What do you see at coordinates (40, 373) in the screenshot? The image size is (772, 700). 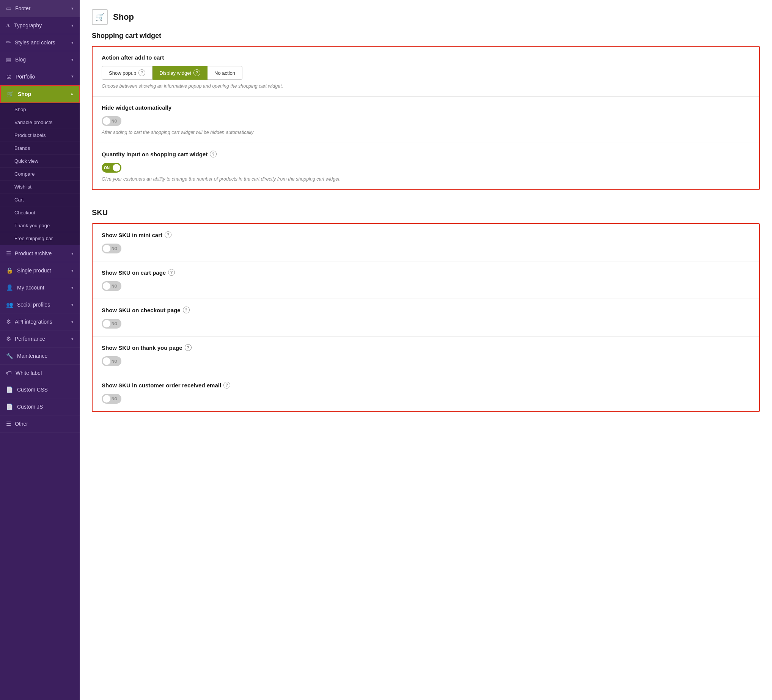 I see `sidebar-item-white-label: 🏷 White label` at bounding box center [40, 373].